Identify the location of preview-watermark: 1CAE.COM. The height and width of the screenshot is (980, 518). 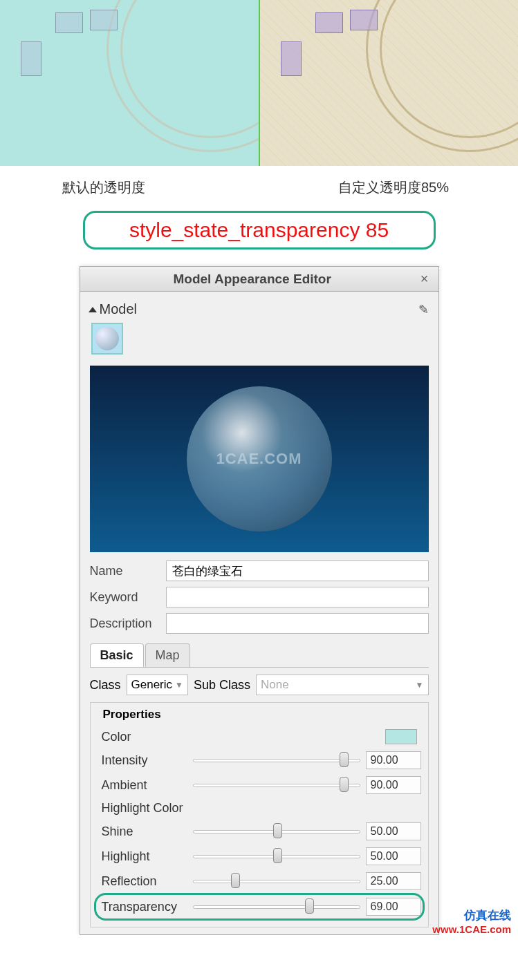
(259, 459).